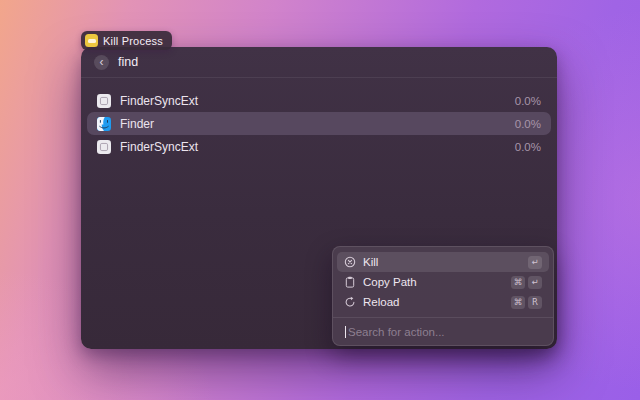 The width and height of the screenshot is (640, 400). Describe the element at coordinates (319, 100) in the screenshot. I see `process-row-findersyncext-1: FinderSyncExt 0.0%` at that location.